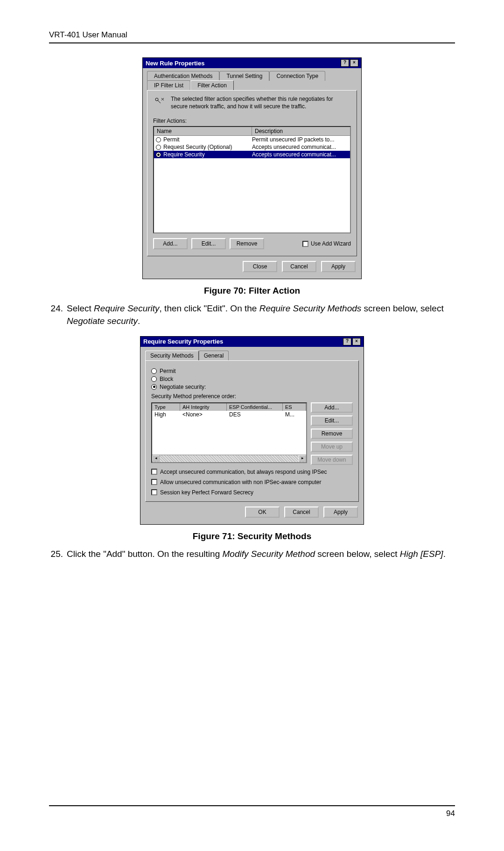 The image size is (504, 851). Describe the element at coordinates (261, 103) in the screenshot. I see `hint-text: The selected filter action specifies whe…` at that location.